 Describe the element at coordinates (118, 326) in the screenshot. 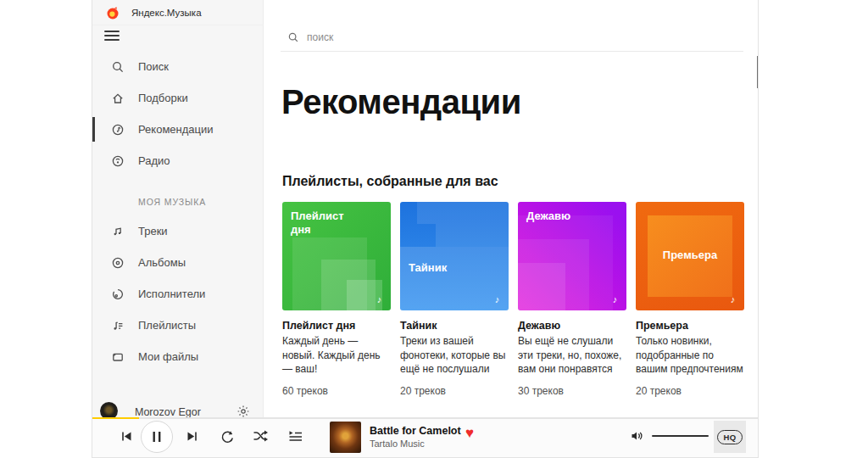

I see `playlists-icon` at that location.